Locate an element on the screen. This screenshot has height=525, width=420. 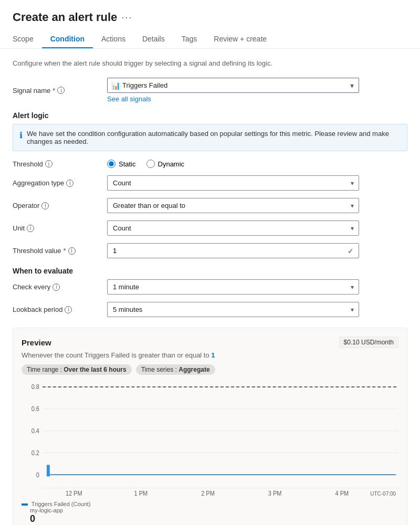
legend-item: Triggers Failed (Count) is located at coordinates (210, 504).